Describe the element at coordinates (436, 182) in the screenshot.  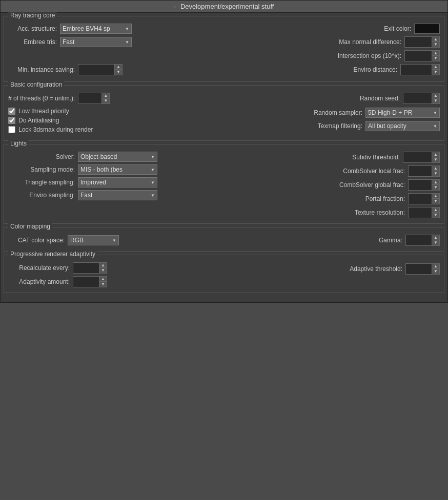
I see `combsolver-global-up: ▲` at that location.